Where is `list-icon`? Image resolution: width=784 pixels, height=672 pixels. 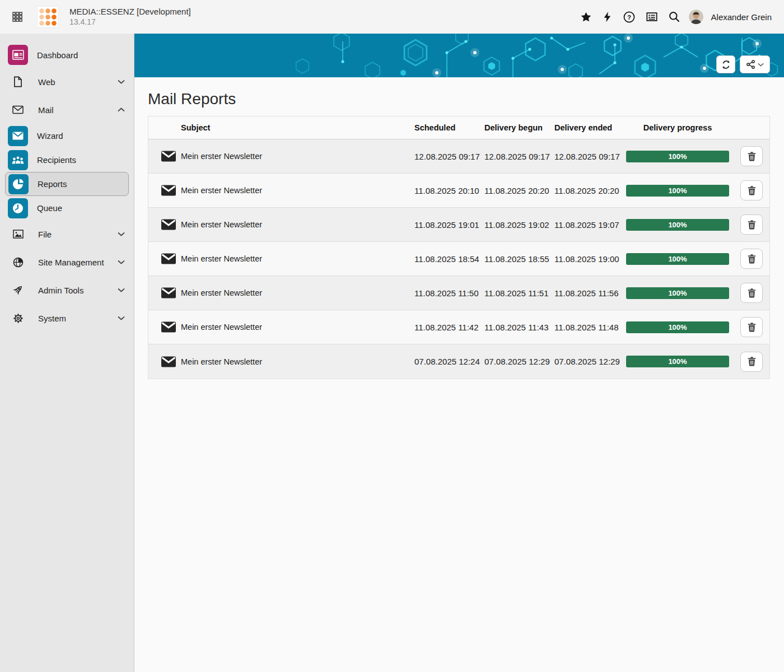
list-icon is located at coordinates (652, 17).